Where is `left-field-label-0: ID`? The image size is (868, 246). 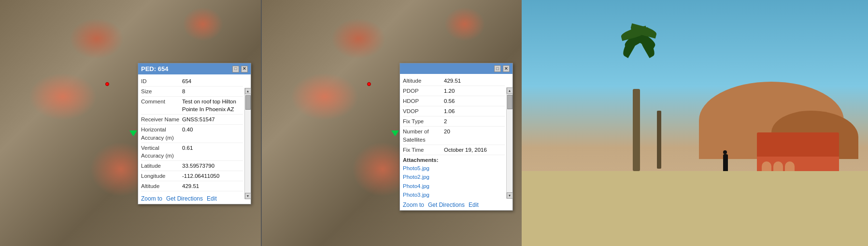
left-field-label-0: ID is located at coordinates (161, 81).